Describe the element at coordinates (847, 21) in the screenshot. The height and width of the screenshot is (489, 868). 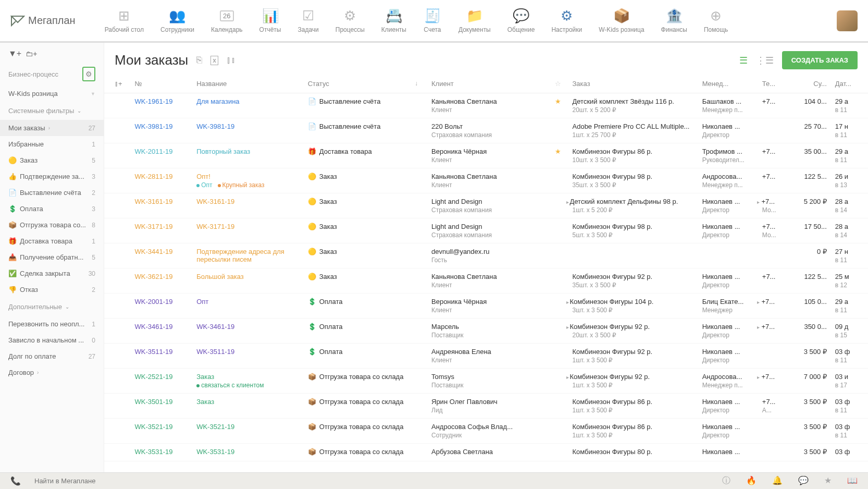
I see `user-avatar` at that location.